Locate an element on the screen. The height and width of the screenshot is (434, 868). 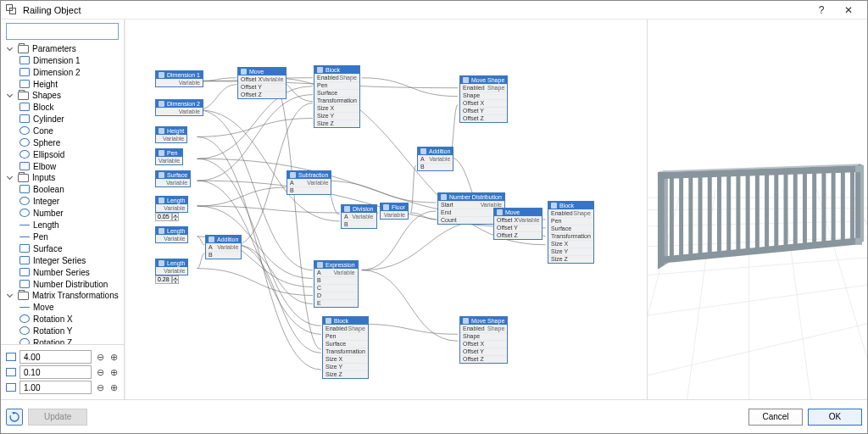
node-header: Subtraction is located at coordinates (309, 175).